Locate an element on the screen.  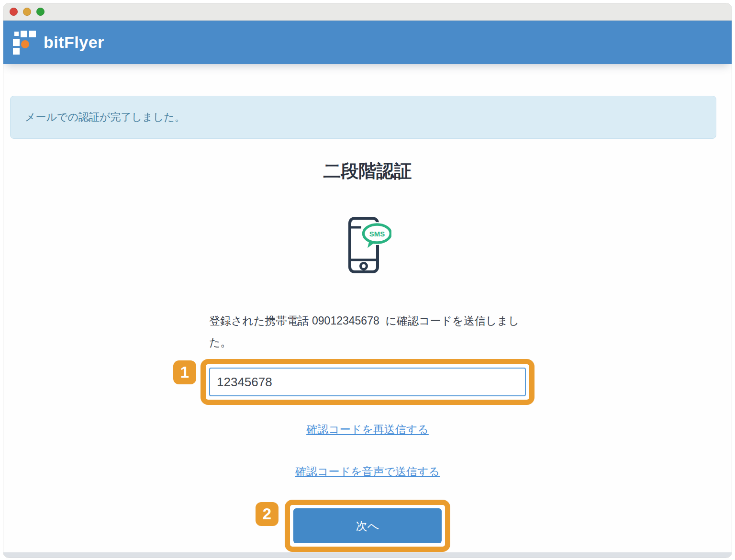
brand-name: bitFlyer is located at coordinates (74, 42).